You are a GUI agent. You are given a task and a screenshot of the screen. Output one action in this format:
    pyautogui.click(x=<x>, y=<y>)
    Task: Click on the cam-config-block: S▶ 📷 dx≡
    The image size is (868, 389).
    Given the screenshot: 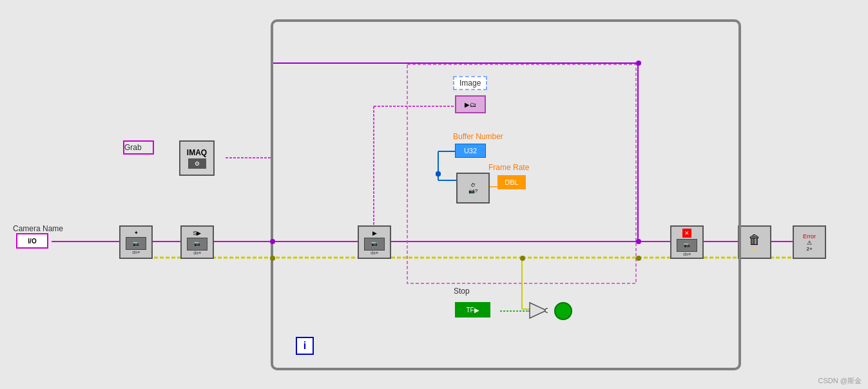 What is the action you would take?
    pyautogui.click(x=197, y=242)
    